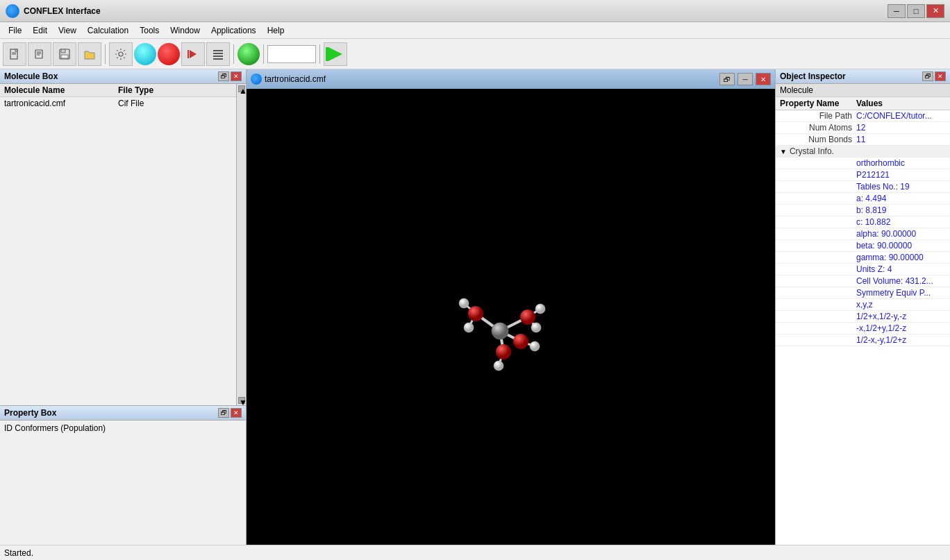 This screenshot has width=950, height=560. I want to click on list-item: File Path C:/CONFLEX/tutor..., so click(862, 117).